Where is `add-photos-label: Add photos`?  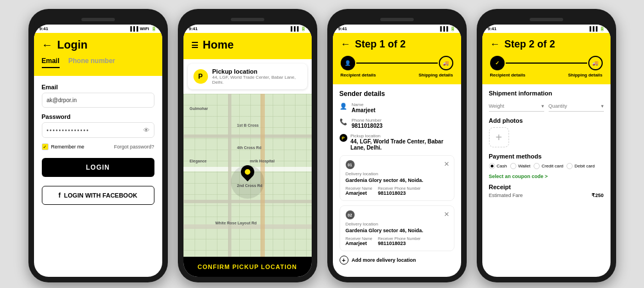
add-photos-label: Add photos is located at coordinates (546, 121).